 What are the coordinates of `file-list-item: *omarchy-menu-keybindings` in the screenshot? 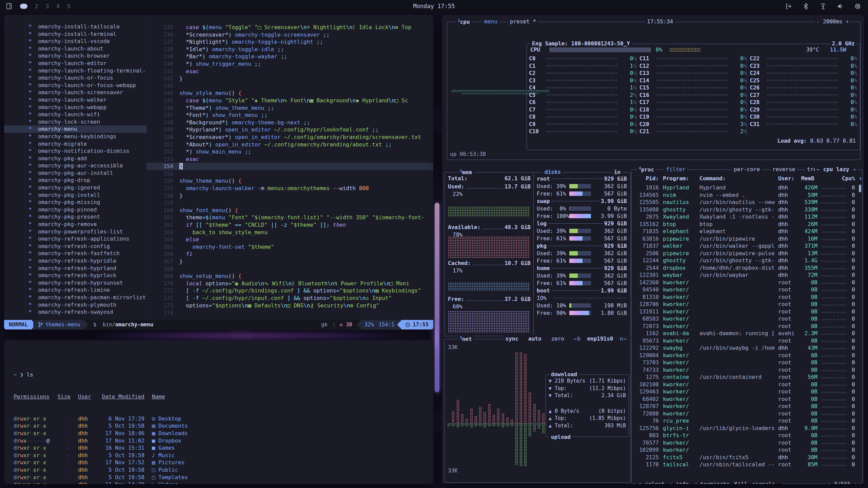 It's located at (75, 137).